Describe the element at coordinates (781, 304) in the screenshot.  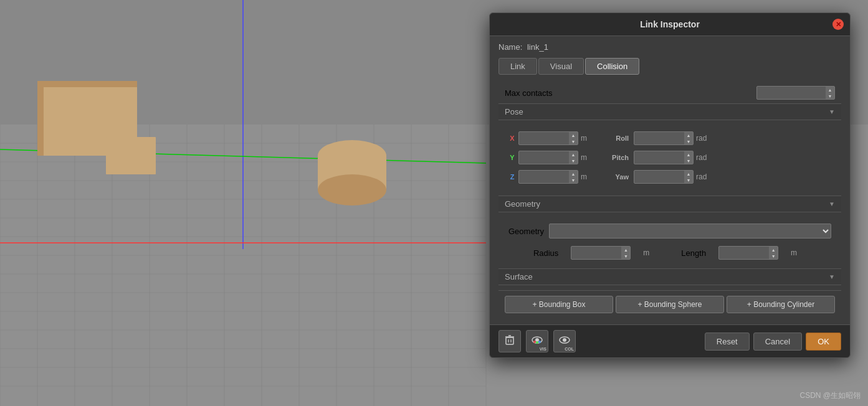
I see `bounding-cylinder-button: + Bounding Cylinder` at that location.